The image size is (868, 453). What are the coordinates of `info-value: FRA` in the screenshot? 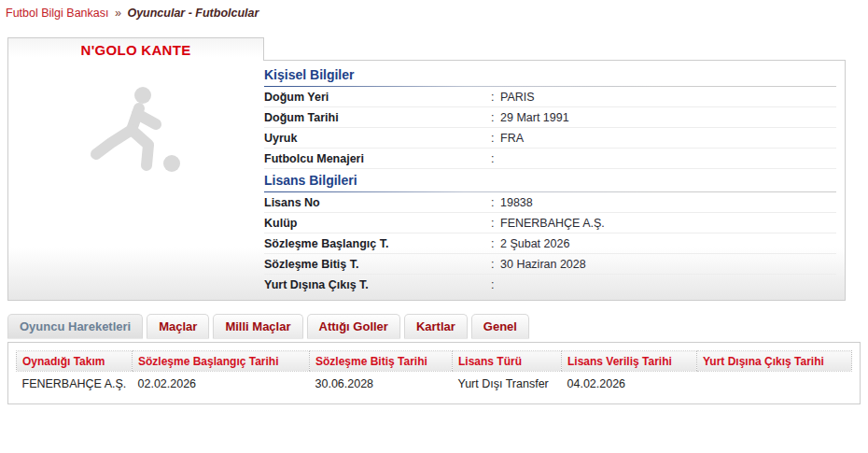 It's located at (511, 138).